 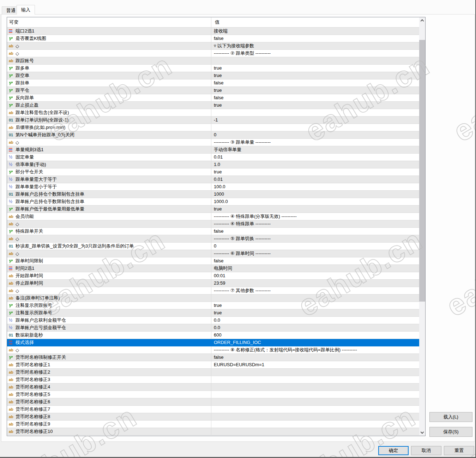 I want to click on parameter-row: ½ 跟单账户总获利金额平仓 0.0, so click(x=213, y=321).